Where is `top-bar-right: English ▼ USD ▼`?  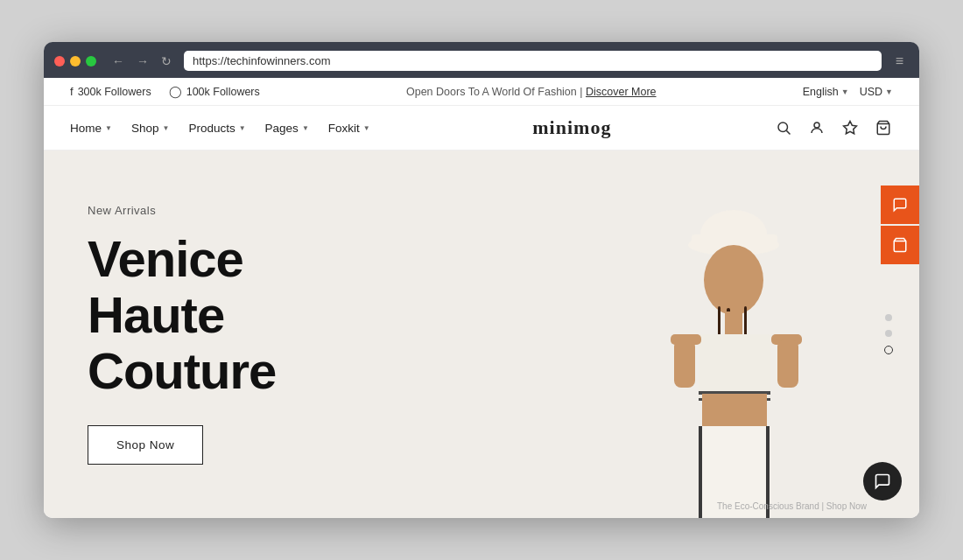
top-bar-right: English ▼ USD ▼ is located at coordinates (847, 92).